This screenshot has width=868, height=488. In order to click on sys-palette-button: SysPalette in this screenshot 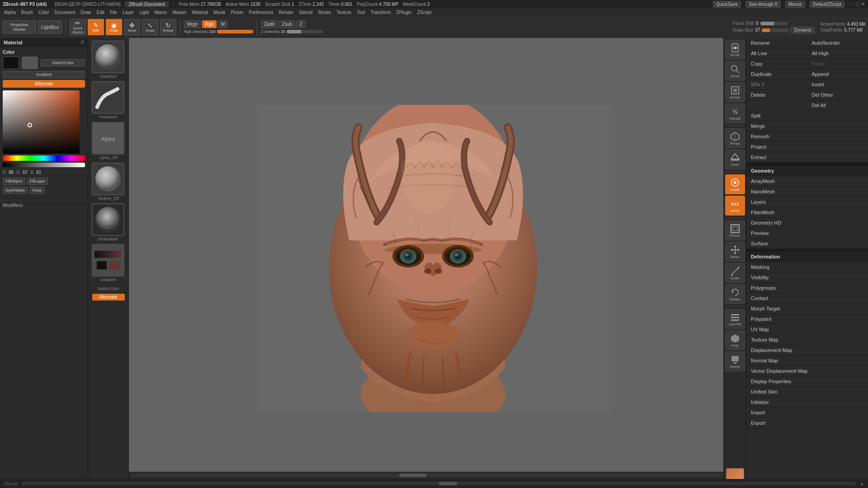, I will do `click(15, 190)`.